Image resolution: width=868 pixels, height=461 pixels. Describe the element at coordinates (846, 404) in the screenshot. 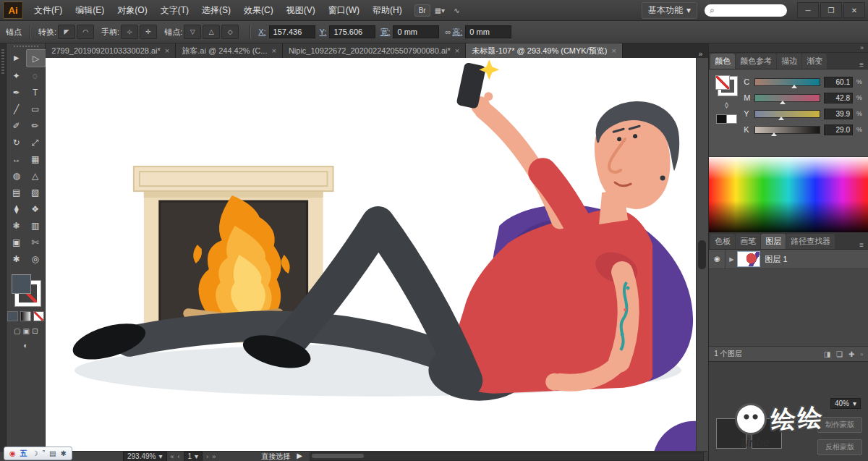

I see `opacity-select: 40% ▾` at that location.